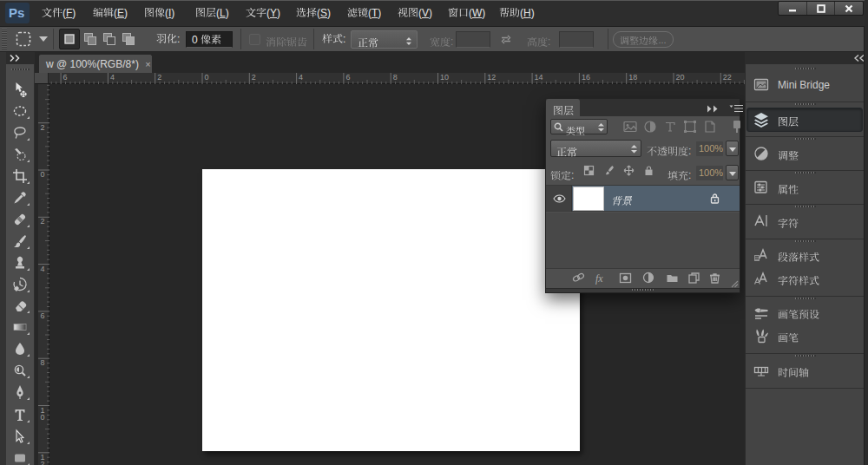  Describe the element at coordinates (599, 278) in the screenshot. I see `svg-text: fx` at that location.